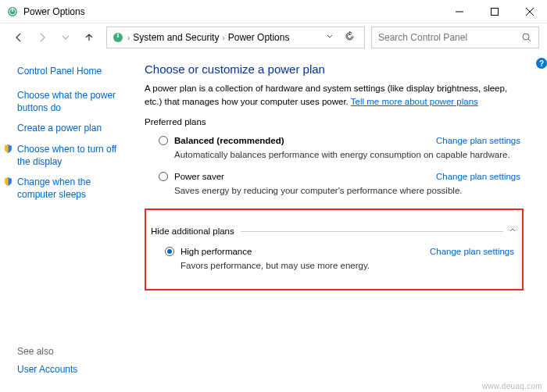  What do you see at coordinates (450, 37) in the screenshot?
I see `search-input` at bounding box center [450, 37].